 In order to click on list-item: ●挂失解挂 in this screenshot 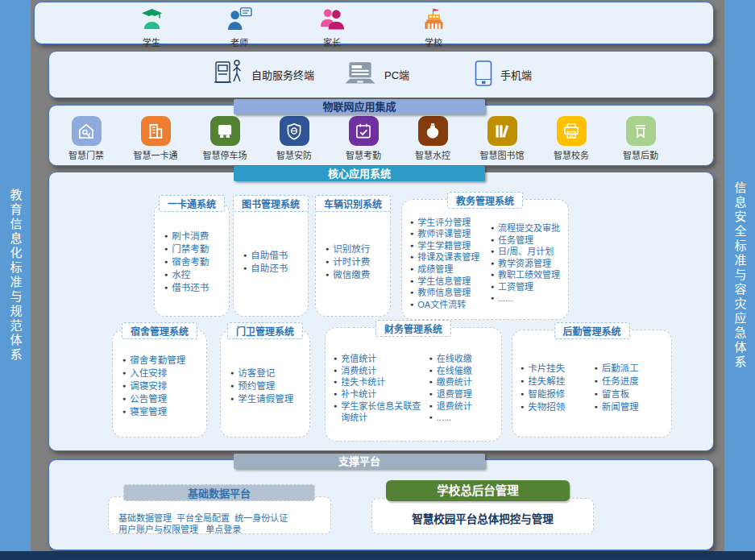, I will do `click(558, 381)`.